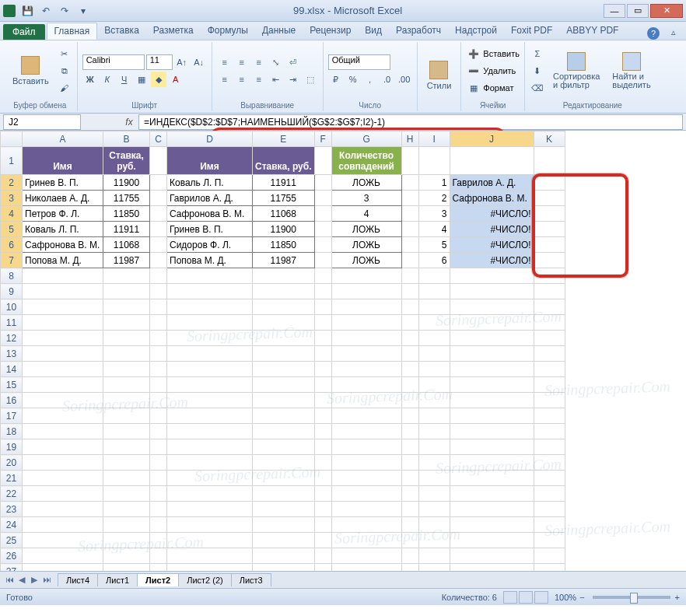 The image size is (686, 616). Describe the element at coordinates (549, 416) in the screenshot. I see `cell-K17` at that location.